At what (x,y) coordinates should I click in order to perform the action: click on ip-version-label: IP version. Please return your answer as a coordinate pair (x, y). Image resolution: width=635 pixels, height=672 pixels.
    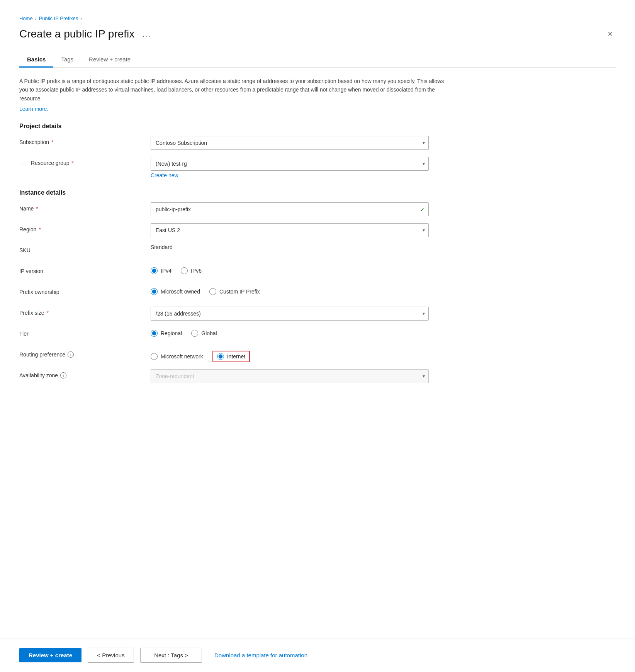
    Looking at the image, I should click on (85, 270).